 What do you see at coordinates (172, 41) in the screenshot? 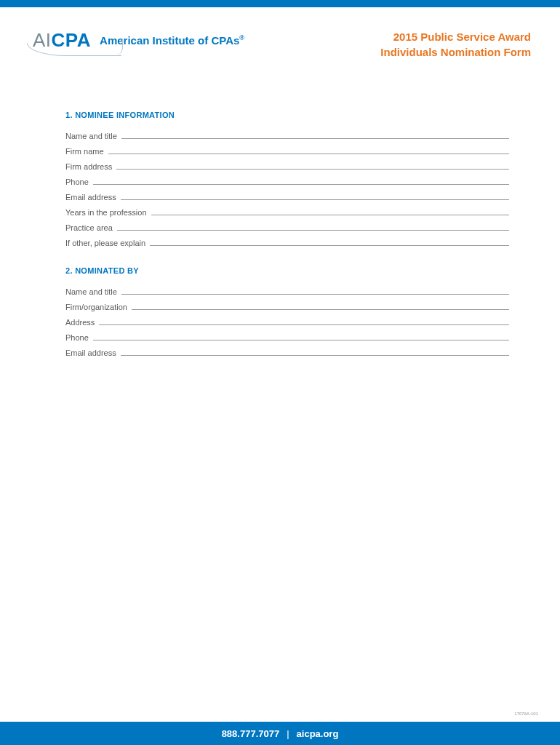
I see `logo-full-text: American Institute of CPAs®` at bounding box center [172, 41].